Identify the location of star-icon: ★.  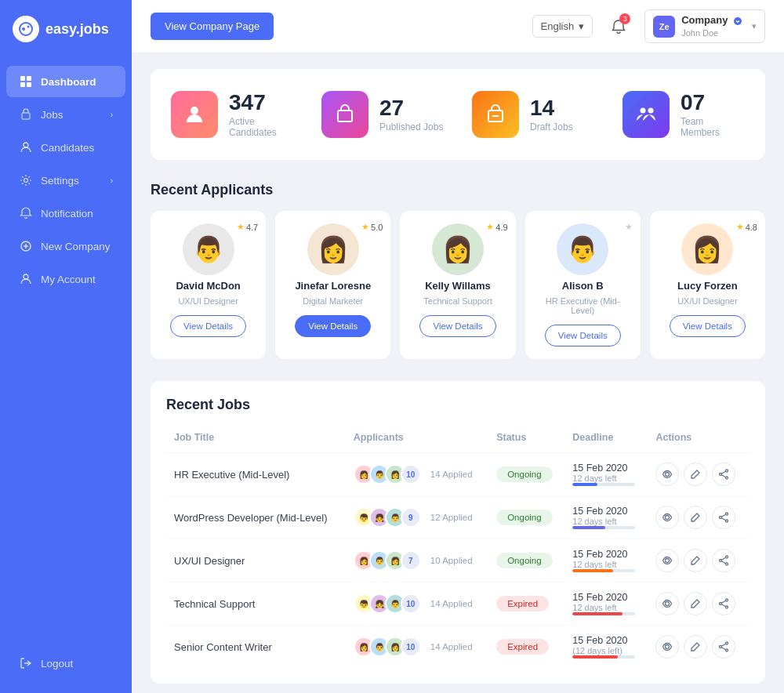
(490, 227).